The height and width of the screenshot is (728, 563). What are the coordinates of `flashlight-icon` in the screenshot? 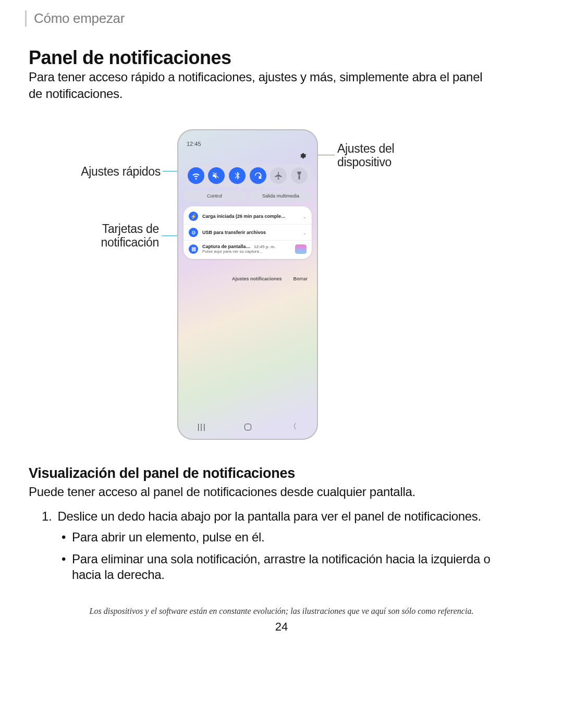 It's located at (299, 176).